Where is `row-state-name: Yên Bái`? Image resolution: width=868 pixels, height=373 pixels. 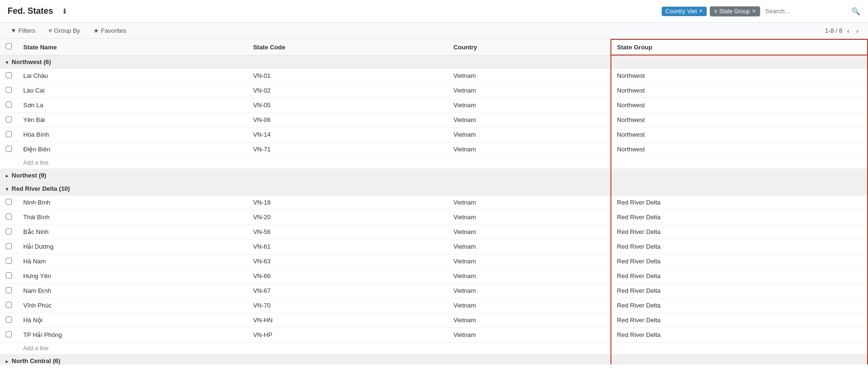
row-state-name: Yên Bái is located at coordinates (133, 120).